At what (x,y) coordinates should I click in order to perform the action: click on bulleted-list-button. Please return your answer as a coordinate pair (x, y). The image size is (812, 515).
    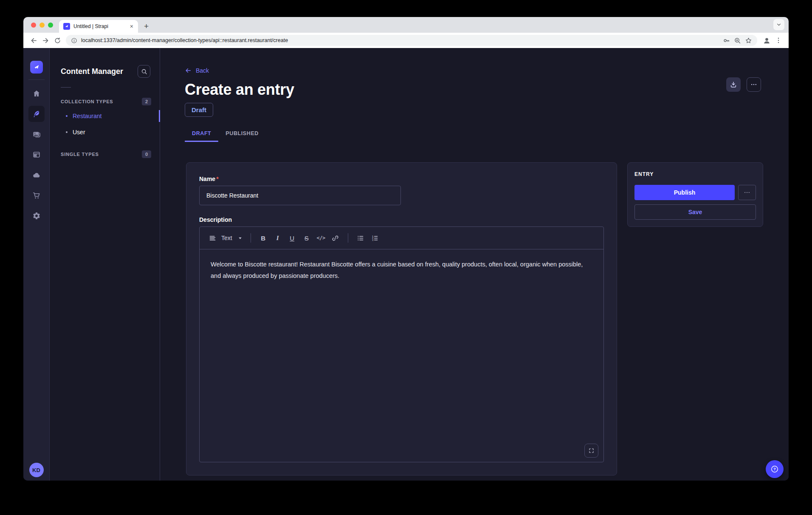
    Looking at the image, I should click on (361, 238).